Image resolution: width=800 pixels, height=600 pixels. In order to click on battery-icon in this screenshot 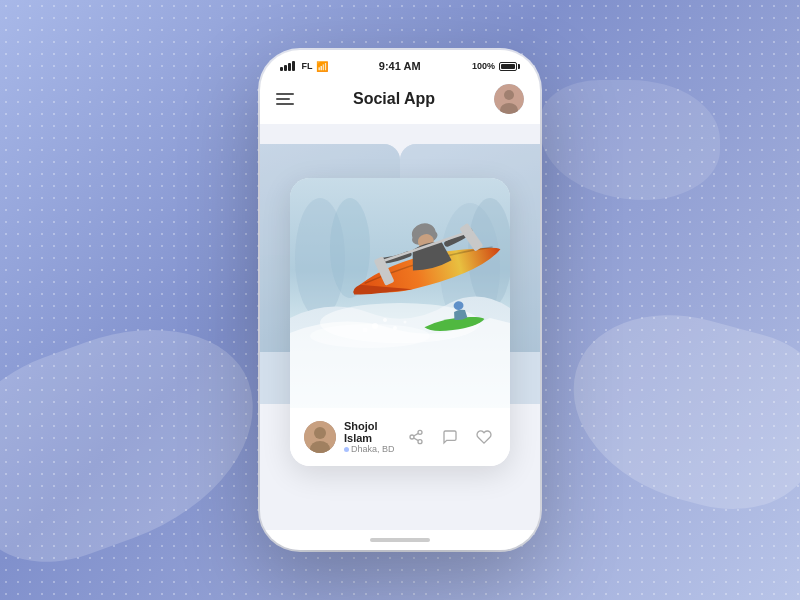, I will do `click(510, 66)`.